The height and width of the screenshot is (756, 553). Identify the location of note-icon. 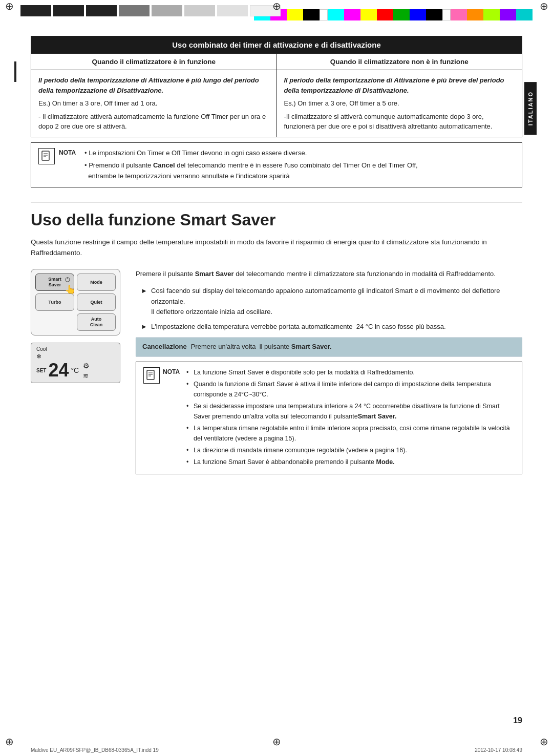
(47, 156).